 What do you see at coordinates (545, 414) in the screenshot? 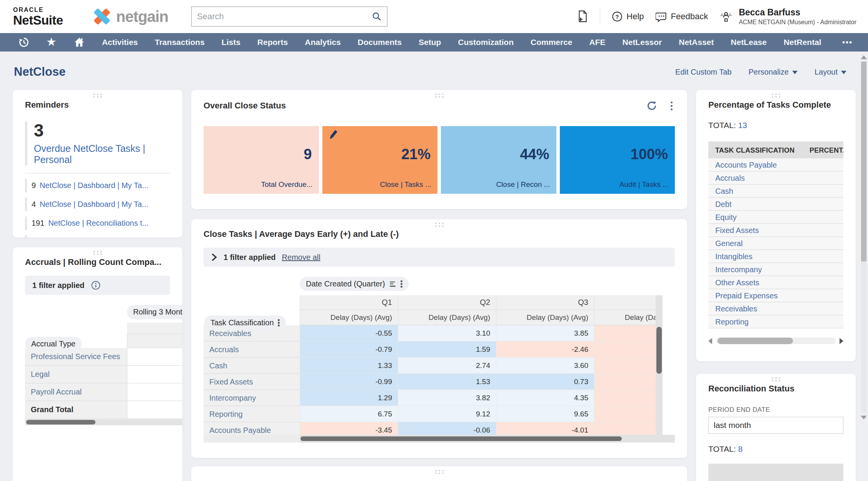
I see `data-cell: 9.65` at bounding box center [545, 414].